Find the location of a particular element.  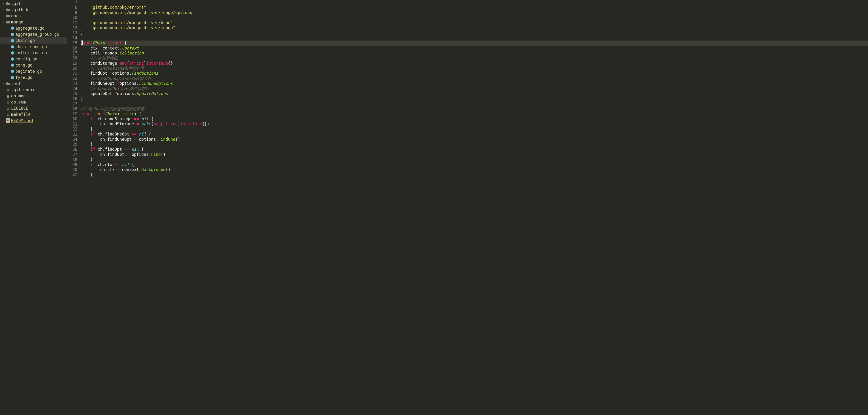

code-line: ch.ctx = context.Background() is located at coordinates (474, 170).